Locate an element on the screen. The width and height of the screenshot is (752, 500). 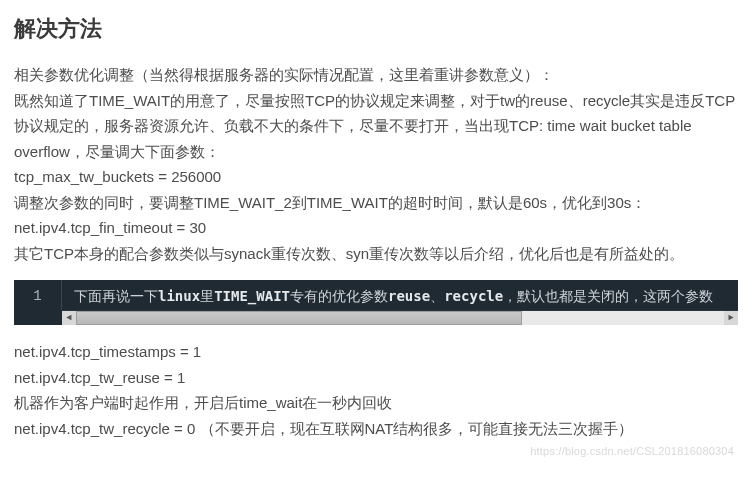
code-viewport: 下面再说一下linux里TIME_WAIT专有的优化参数reuse、recycl… is located at coordinates (400, 295).